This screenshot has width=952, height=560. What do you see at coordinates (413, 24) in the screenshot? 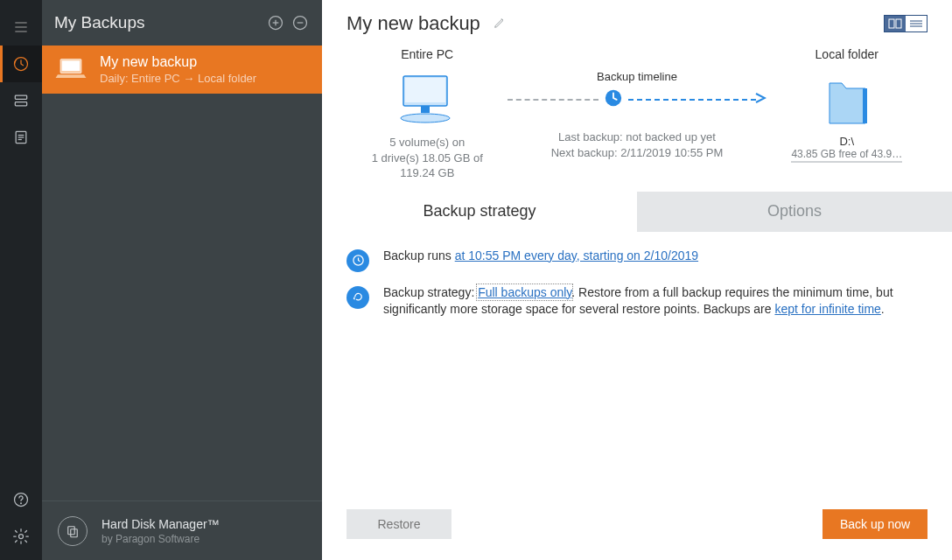
I see `page-title: My new backup` at bounding box center [413, 24].